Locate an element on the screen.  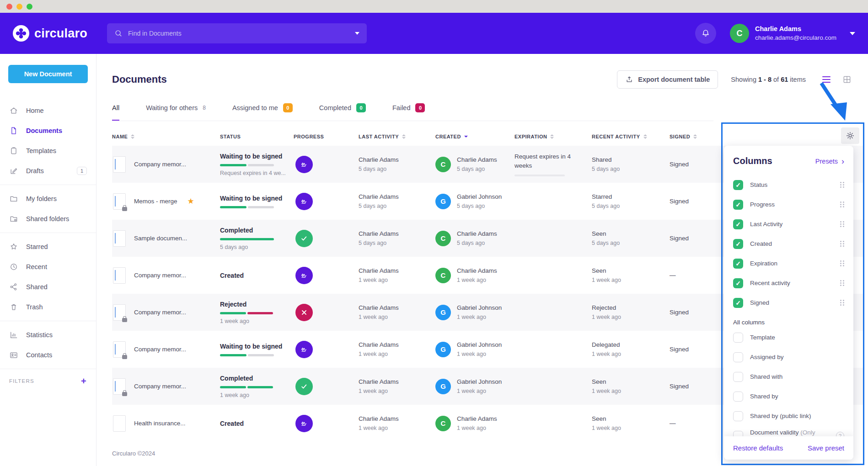
cross-progress-icon is located at coordinates (304, 312).